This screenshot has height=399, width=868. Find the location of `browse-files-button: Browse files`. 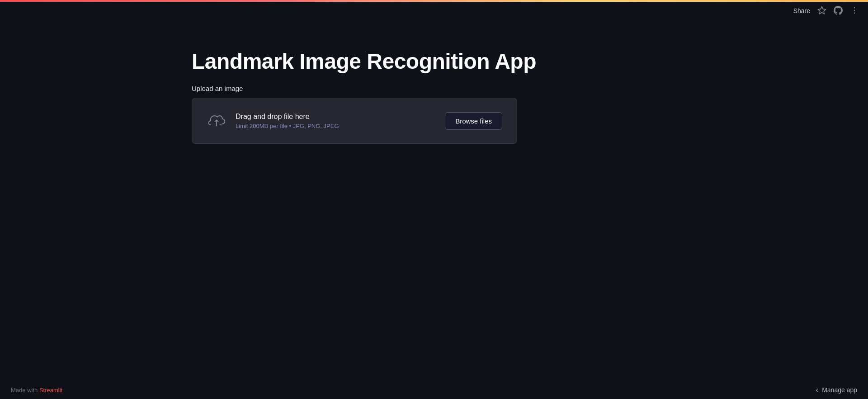

browse-files-button: Browse files is located at coordinates (474, 121).